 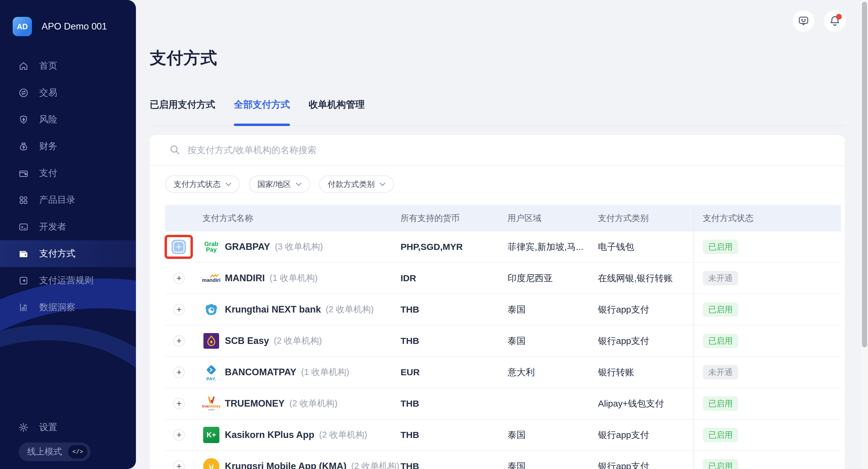 What do you see at coordinates (503, 404) in the screenshot?
I see `table-row: + truemoney wallet TRUEMONEY (2 收单机构) TH…` at bounding box center [503, 404].